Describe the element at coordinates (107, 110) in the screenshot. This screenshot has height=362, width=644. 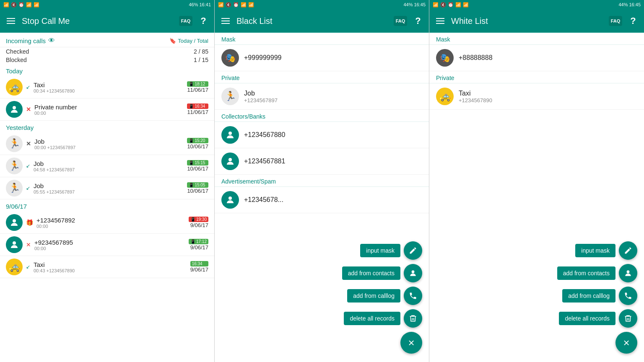
I see `call-row-private: ✕ Private number 00:00 📱 16:34 11/06/17` at that location.